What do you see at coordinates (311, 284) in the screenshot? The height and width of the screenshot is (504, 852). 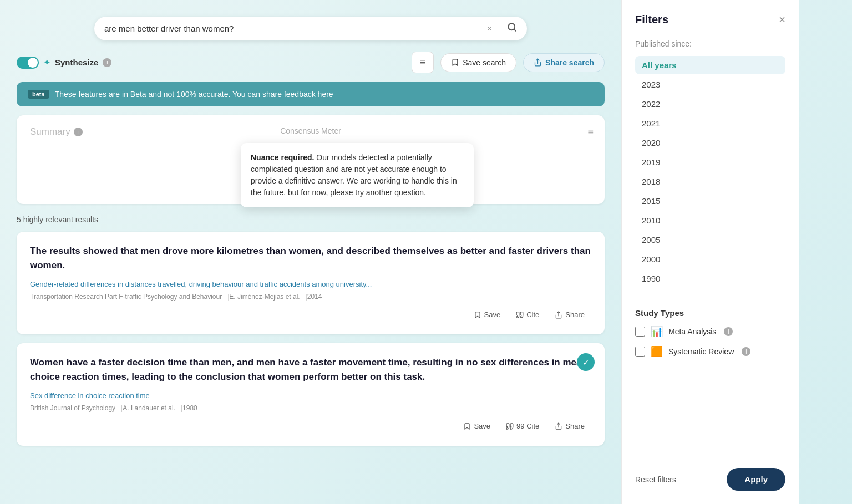 I see `result-link-1: Gender-related differences in distances …` at bounding box center [311, 284].